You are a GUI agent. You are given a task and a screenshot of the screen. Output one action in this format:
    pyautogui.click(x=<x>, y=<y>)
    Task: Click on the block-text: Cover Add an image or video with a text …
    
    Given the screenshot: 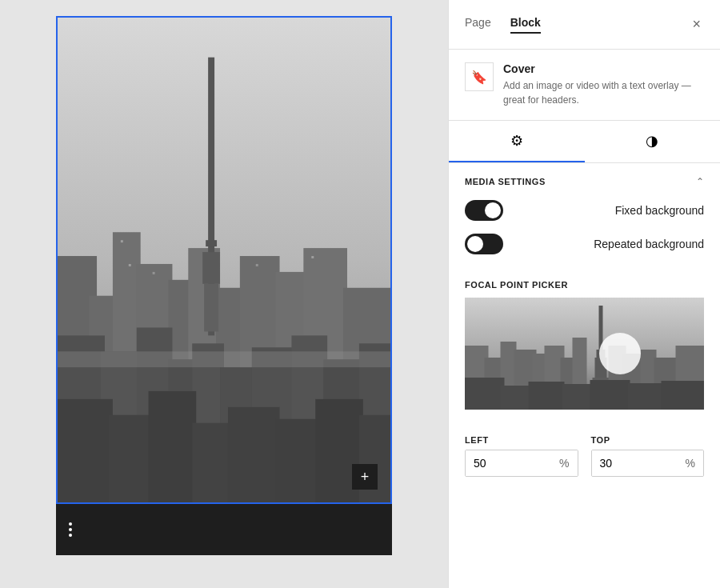 What is the action you would take?
    pyautogui.click(x=603, y=85)
    